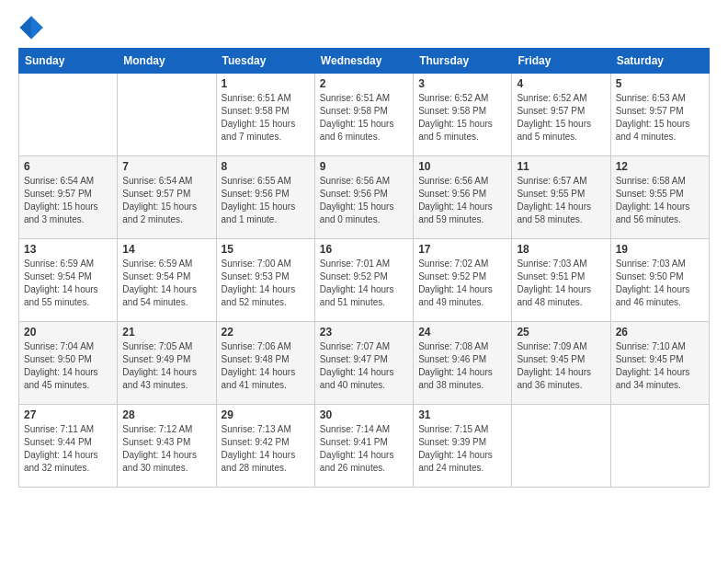 Image resolution: width=728 pixels, height=563 pixels. What do you see at coordinates (462, 283) in the screenshot?
I see `day-info: Sunrise: 7:02 AM Sunset: 9:52 PM Dayligh…` at bounding box center [462, 283].